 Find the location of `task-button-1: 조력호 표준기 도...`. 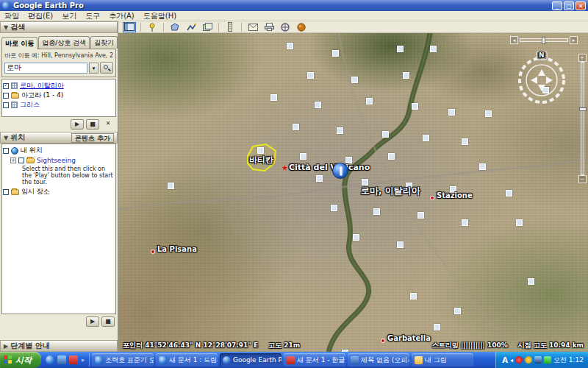

task-button-1: 조력호 표준기 도... is located at coordinates (123, 360).